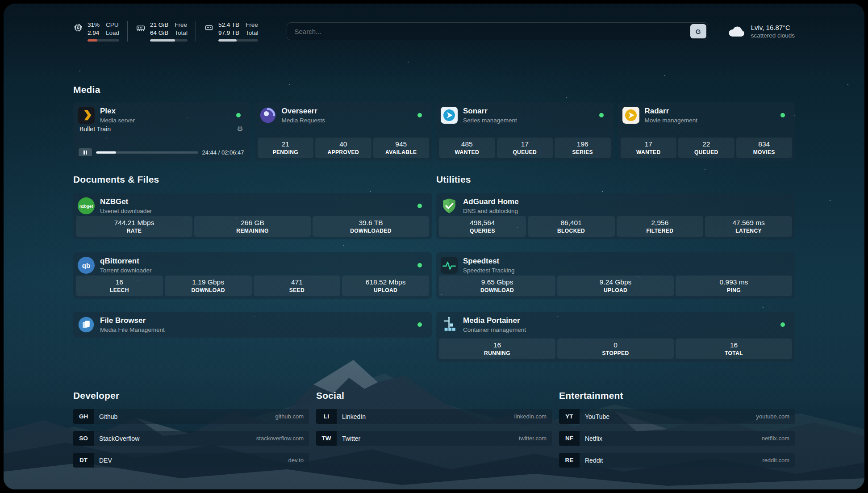 The width and height of the screenshot is (868, 493). What do you see at coordinates (304, 111) in the screenshot?
I see `service-name: Overseerr` at bounding box center [304, 111].